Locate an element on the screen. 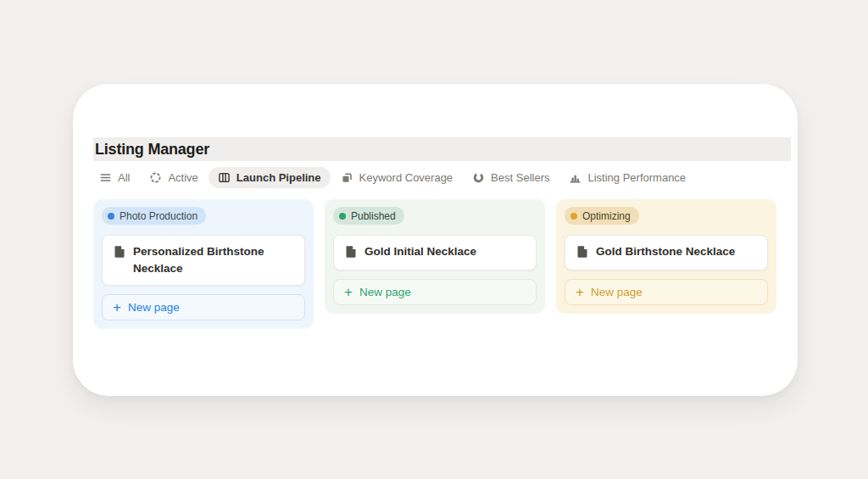 This screenshot has width=868, height=479. status-badge: Photo Production is located at coordinates (154, 215).